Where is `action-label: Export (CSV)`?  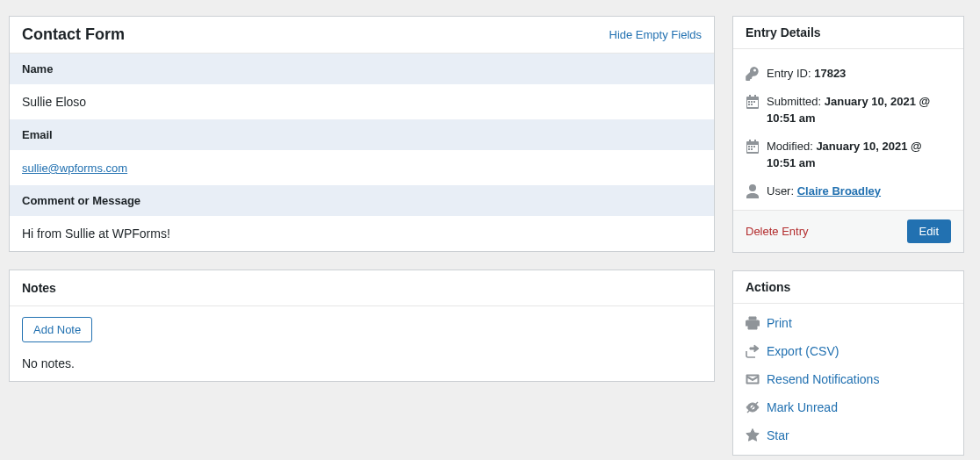
action-label: Export (CSV) is located at coordinates (803, 351).